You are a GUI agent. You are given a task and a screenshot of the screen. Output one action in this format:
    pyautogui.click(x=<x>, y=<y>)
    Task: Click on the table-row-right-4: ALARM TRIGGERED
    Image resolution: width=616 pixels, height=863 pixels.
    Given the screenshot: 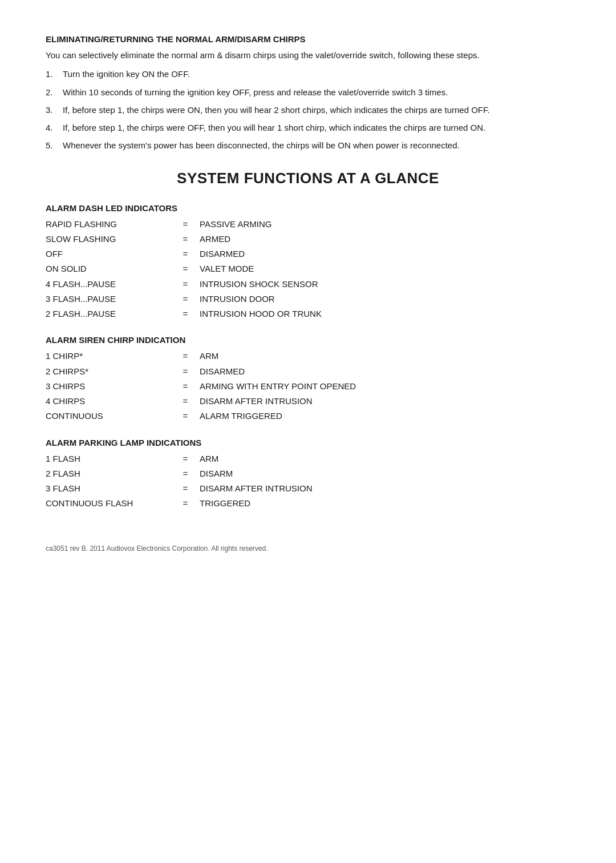 What is the action you would take?
    pyautogui.click(x=385, y=416)
    